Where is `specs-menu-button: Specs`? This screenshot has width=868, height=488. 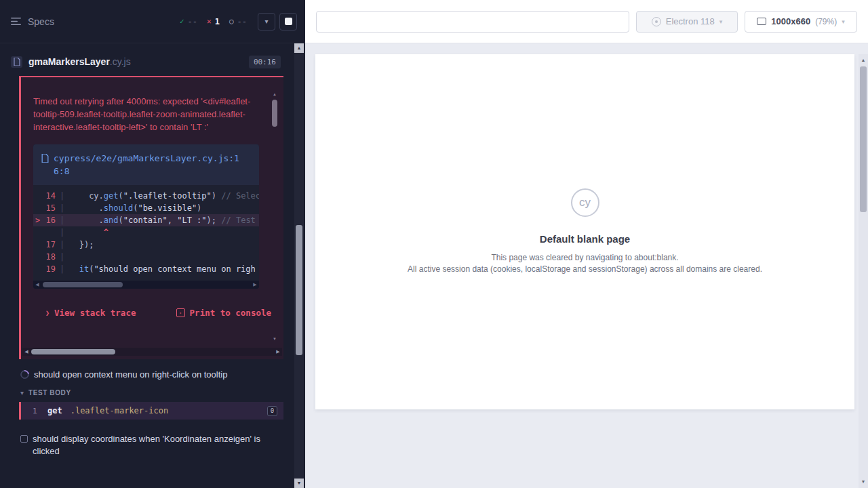 specs-menu-button: Specs is located at coordinates (33, 22).